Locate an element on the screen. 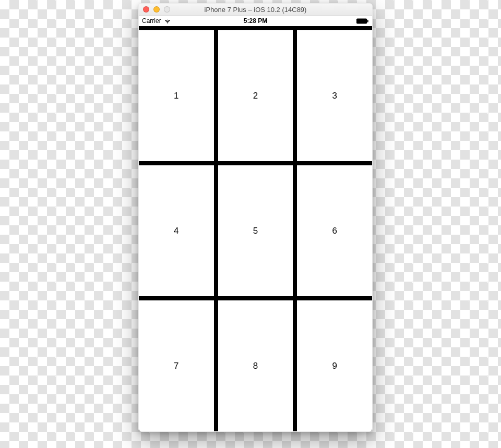 This screenshot has height=448, width=501. cell-label: 5 is located at coordinates (256, 231).